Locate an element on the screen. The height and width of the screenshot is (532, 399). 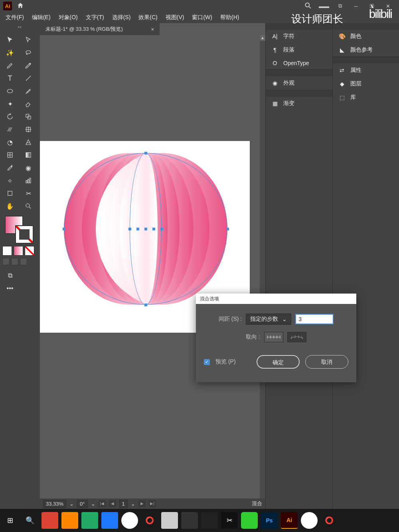
spacing-value-input is located at coordinates (314, 319).